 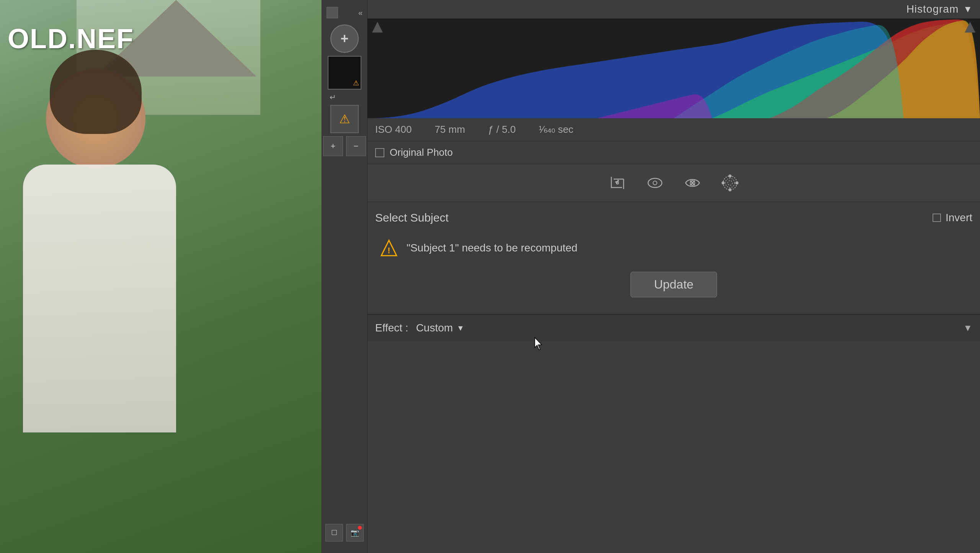 I want to click on warning-message: "Subject 1" needs to be recomputed, so click(x=492, y=248).